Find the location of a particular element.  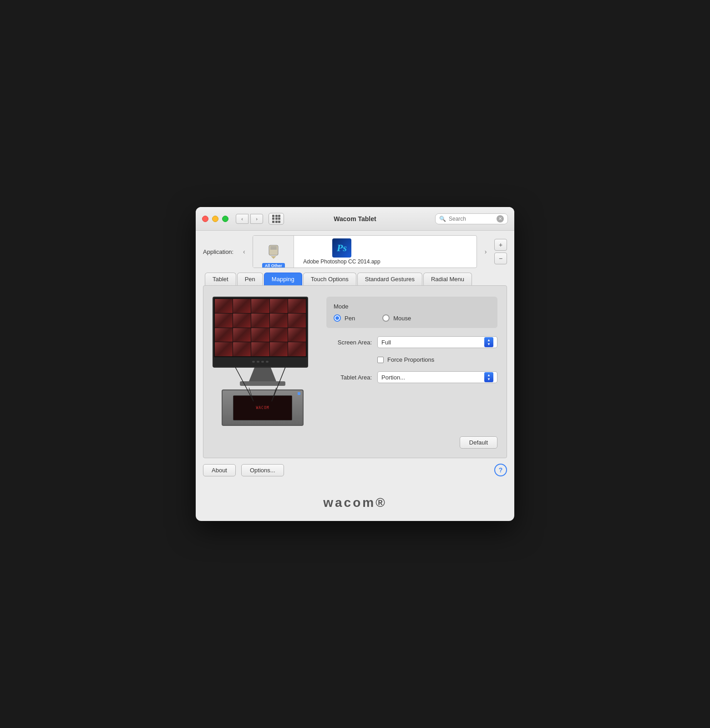

tablet-screen: WACOM is located at coordinates (263, 408).